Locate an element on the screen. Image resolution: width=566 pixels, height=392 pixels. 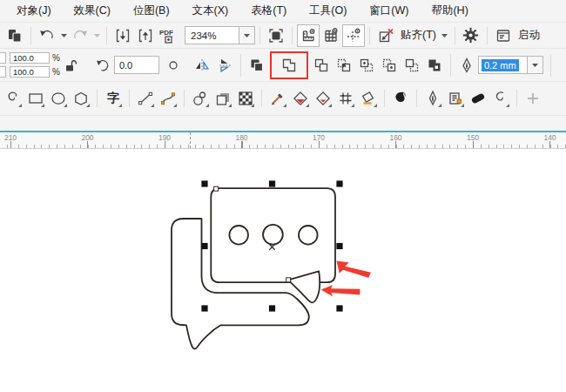
rotation-angle-input: 0.0 is located at coordinates (137, 64).